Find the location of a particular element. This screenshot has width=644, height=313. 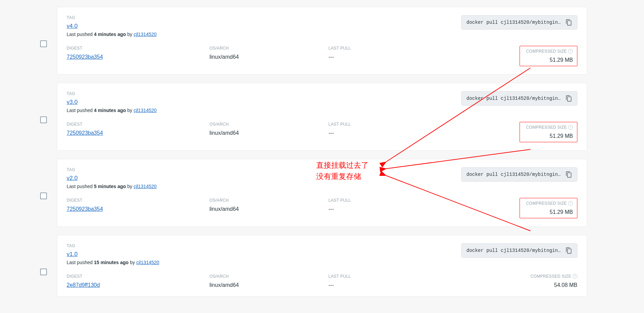

tag-name-link: v1.0 is located at coordinates (72, 254).